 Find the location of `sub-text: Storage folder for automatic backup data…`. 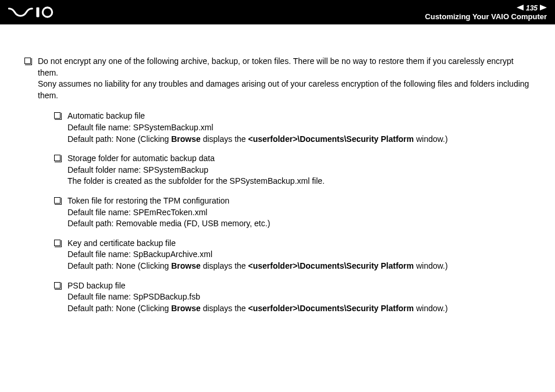

sub-text: Storage folder for automatic backup data… is located at coordinates (196, 170).